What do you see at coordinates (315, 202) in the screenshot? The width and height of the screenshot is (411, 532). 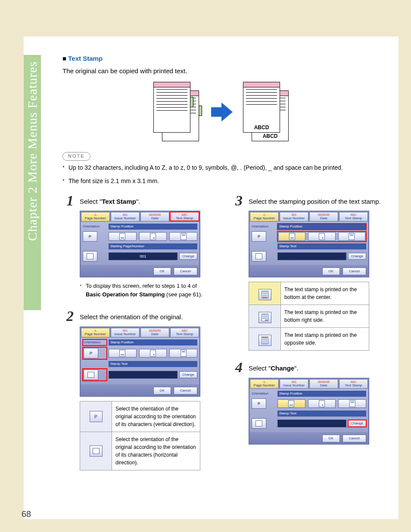 I see `step-3-instruction: Select the stamping position of the text…` at bounding box center [315, 202].